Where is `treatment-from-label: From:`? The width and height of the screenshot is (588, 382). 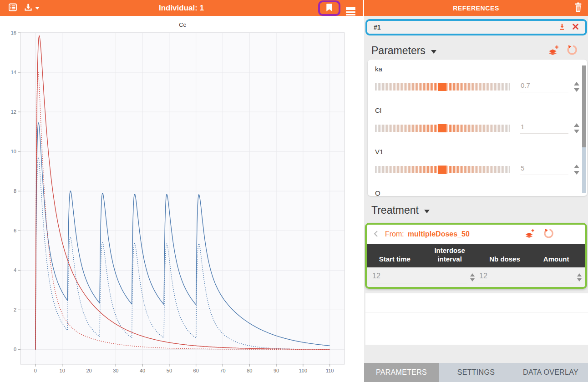 treatment-from-label: From: is located at coordinates (395, 234).